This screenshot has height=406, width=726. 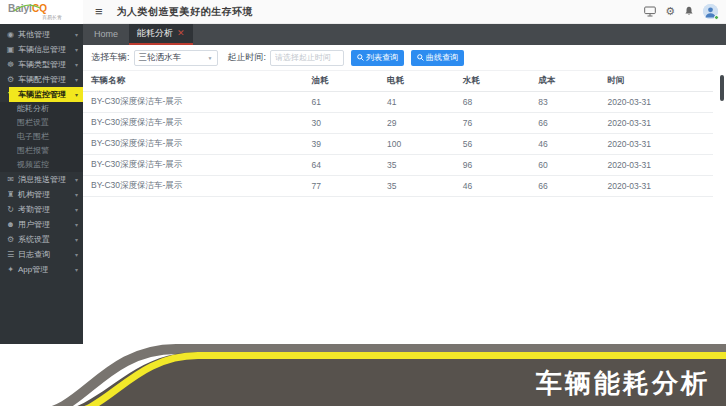 I want to click on settings-gear-icon: ⚙, so click(x=670, y=12).